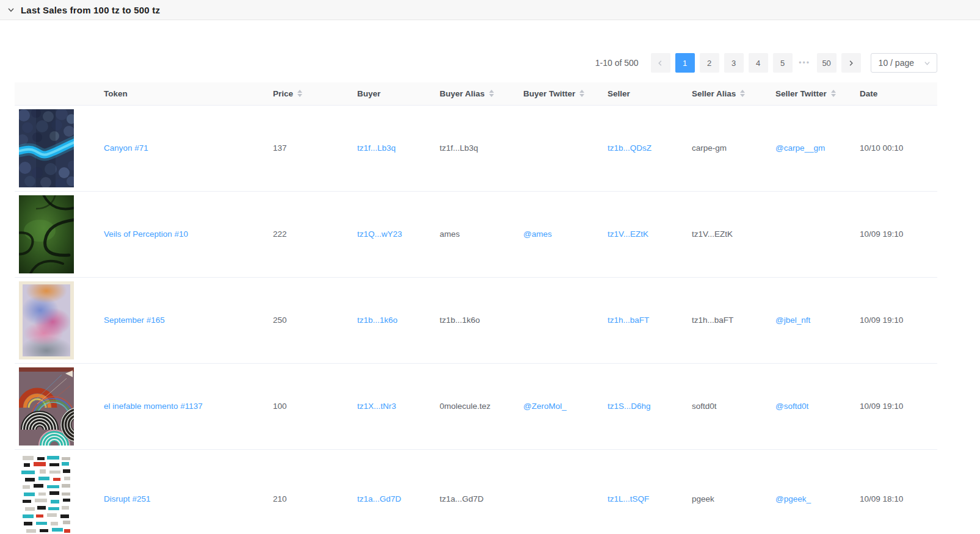 This screenshot has height=534, width=980. What do you see at coordinates (127, 499) in the screenshot?
I see `token-link: Disrupt #251` at bounding box center [127, 499].